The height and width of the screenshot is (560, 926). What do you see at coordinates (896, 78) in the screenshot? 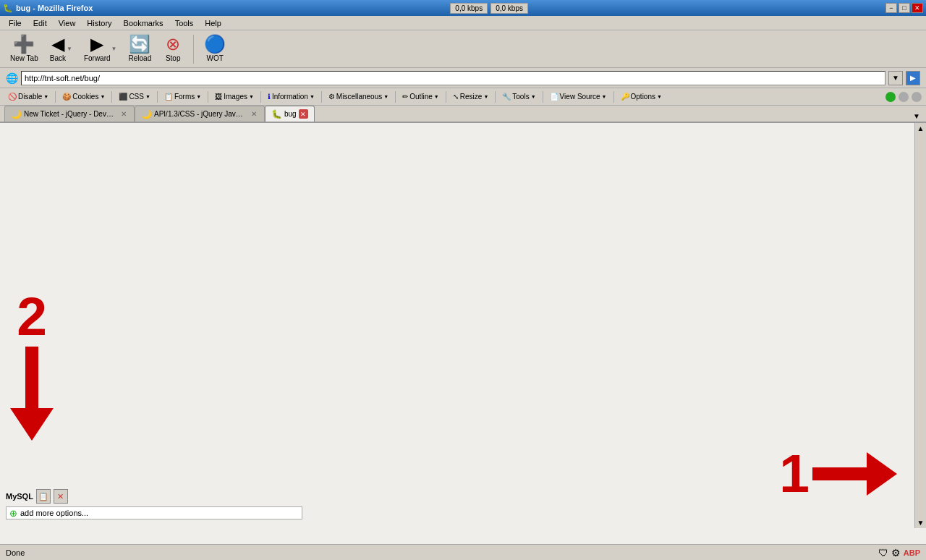
I see `url-dropdown-button: ▼` at bounding box center [896, 78].